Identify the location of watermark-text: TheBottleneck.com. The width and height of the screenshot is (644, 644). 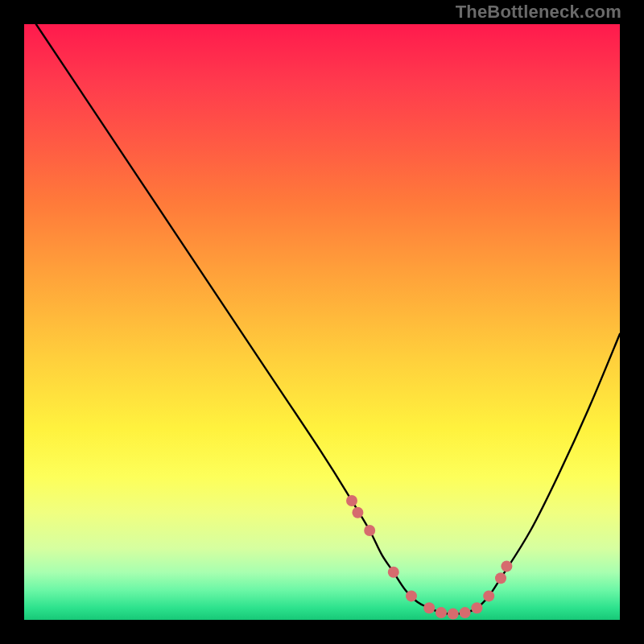
(539, 12).